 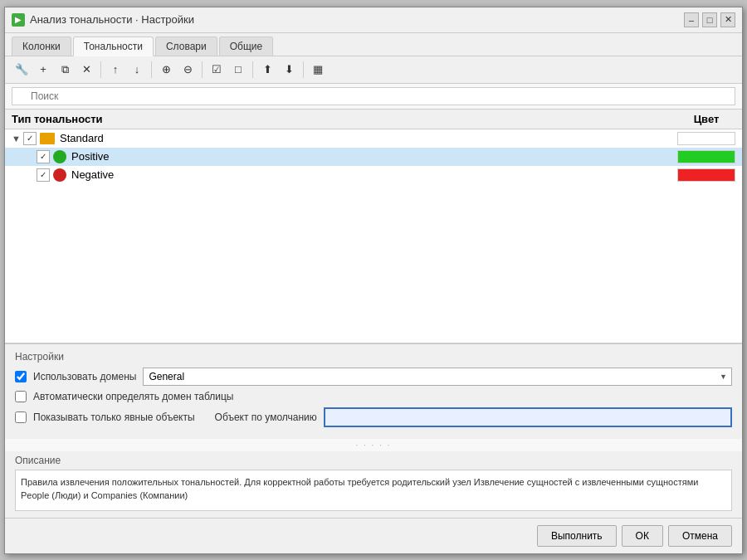 I want to click on default-object-label: Объект по умолчанию, so click(x=266, y=417).